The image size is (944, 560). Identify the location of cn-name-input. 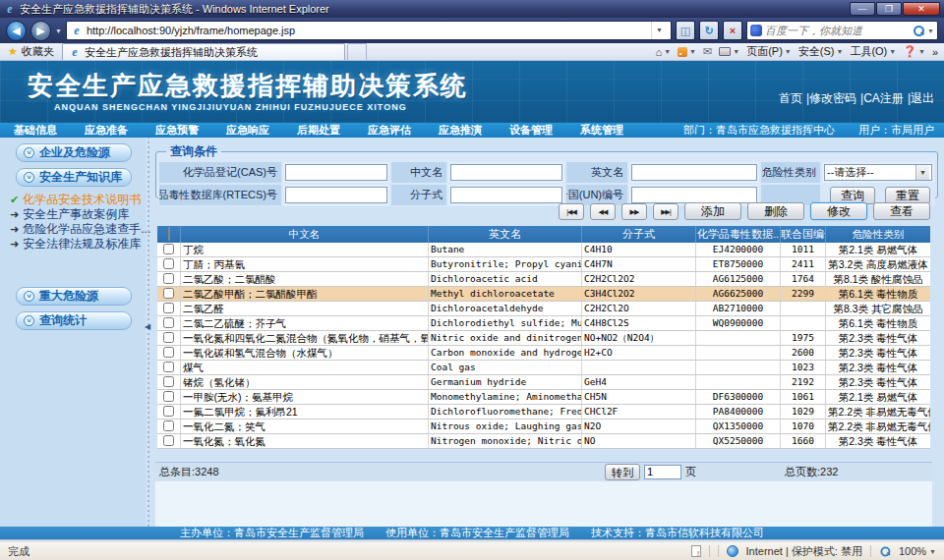
(506, 173).